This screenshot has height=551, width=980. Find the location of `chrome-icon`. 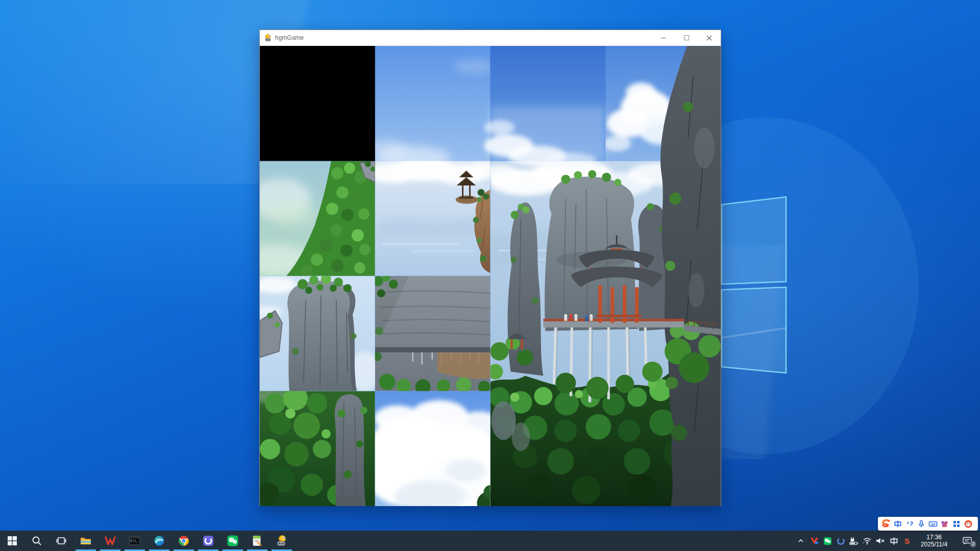

chrome-icon is located at coordinates (184, 541).